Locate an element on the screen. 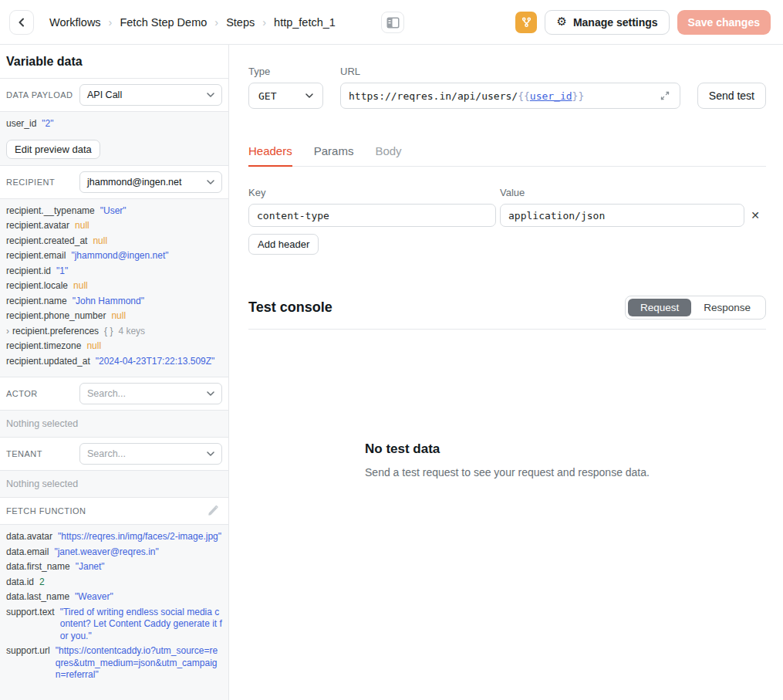 The width and height of the screenshot is (783, 700). toggle-segment: Request is located at coordinates (660, 307).